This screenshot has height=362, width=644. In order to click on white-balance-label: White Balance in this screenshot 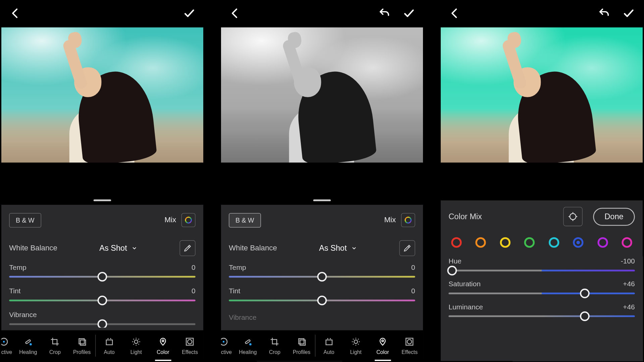, I will do `click(33, 248)`.